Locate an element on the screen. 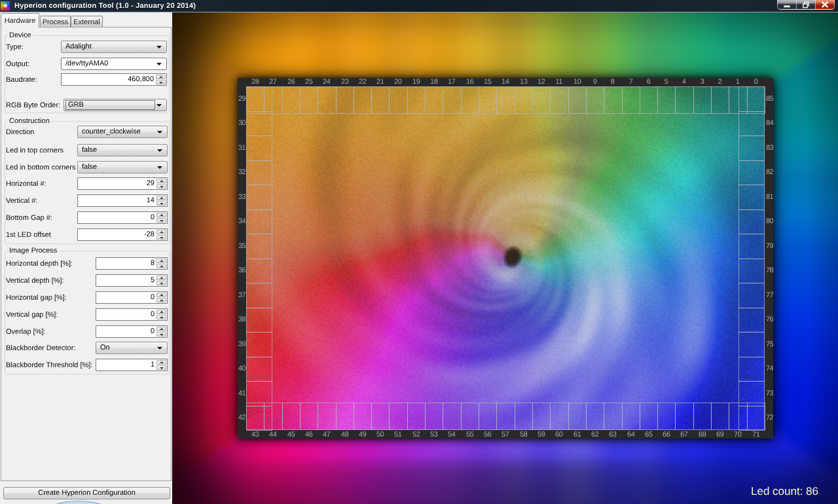  led-number-51: 51 is located at coordinates (398, 435).